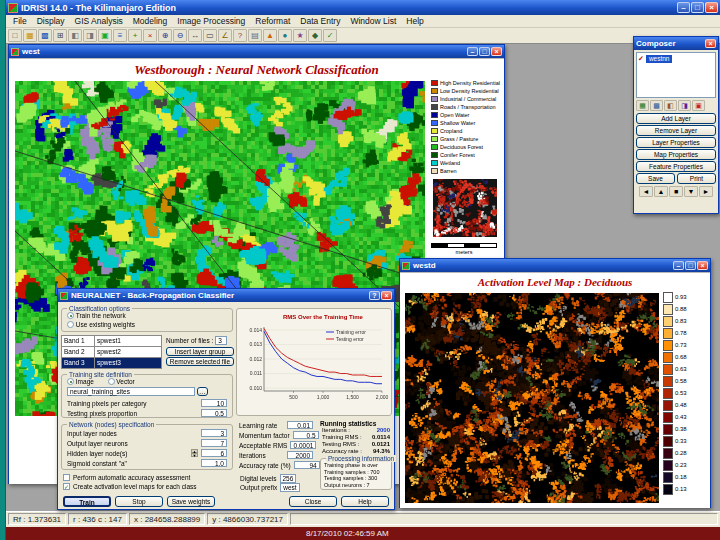 The image size is (720, 540). What do you see at coordinates (300, 425) in the screenshot?
I see `field-value: 0.01` at bounding box center [300, 425].